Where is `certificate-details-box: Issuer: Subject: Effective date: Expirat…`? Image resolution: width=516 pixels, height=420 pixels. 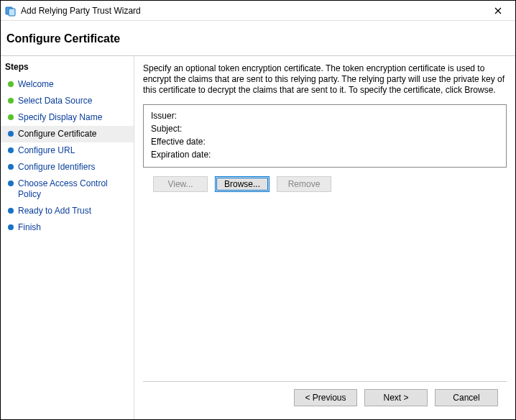 certificate-details-box: Issuer: Subject: Effective date: Expirat… is located at coordinates (325, 136).